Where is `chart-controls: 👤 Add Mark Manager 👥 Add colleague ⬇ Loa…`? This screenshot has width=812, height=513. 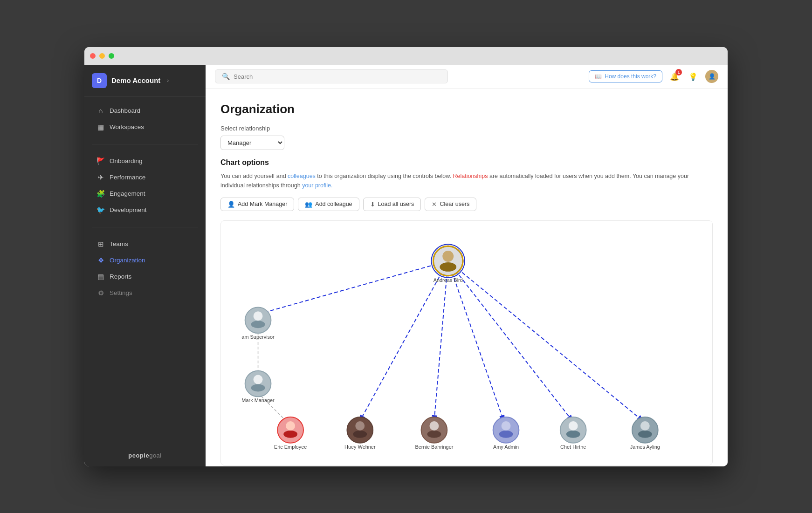
chart-controls: 👤 Add Mark Manager 👥 Add colleague ⬇ Loa… is located at coordinates (467, 204).